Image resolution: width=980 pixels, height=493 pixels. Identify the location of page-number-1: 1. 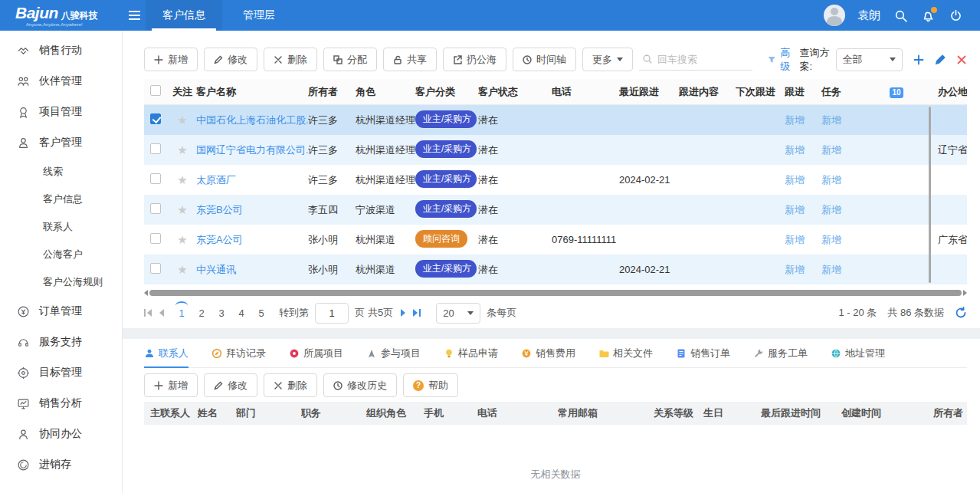
(182, 313).